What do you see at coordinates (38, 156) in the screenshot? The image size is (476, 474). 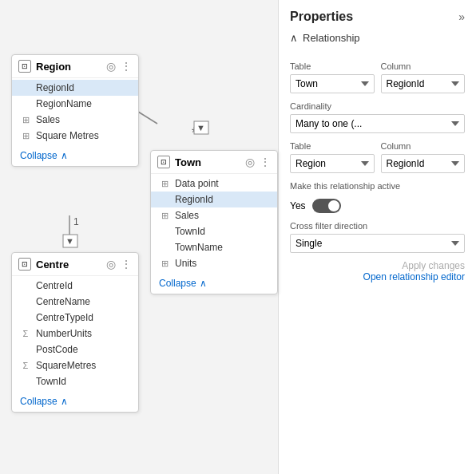 I see `region-collapse-label: Collapse` at bounding box center [38, 156].